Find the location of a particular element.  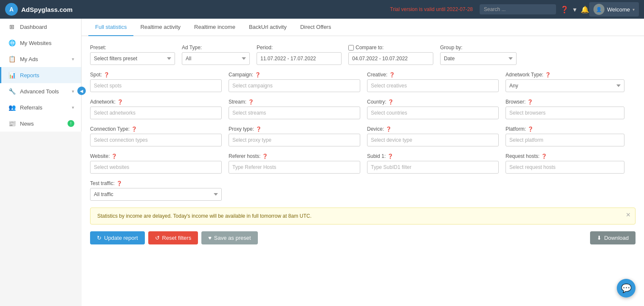

conntype-label: Connection Type: ❓ is located at coordinates (156, 129).